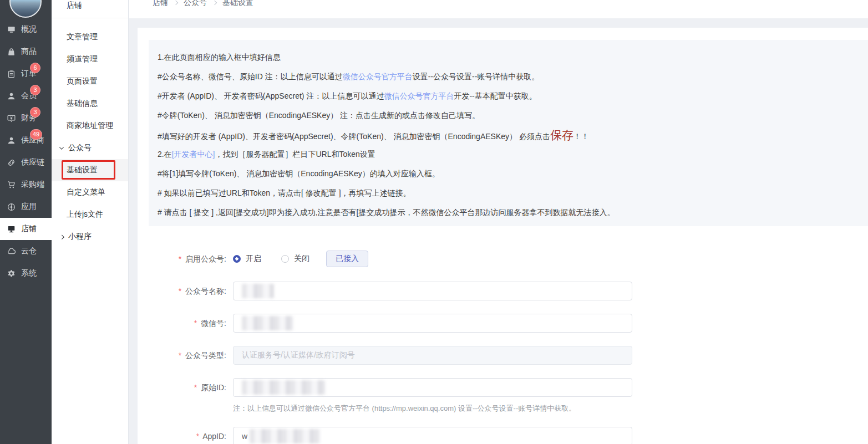 The width and height of the screenshot is (868, 444). What do you see at coordinates (90, 59) in the screenshot?
I see `submenu-item-channel-management: 频道管理` at bounding box center [90, 59].